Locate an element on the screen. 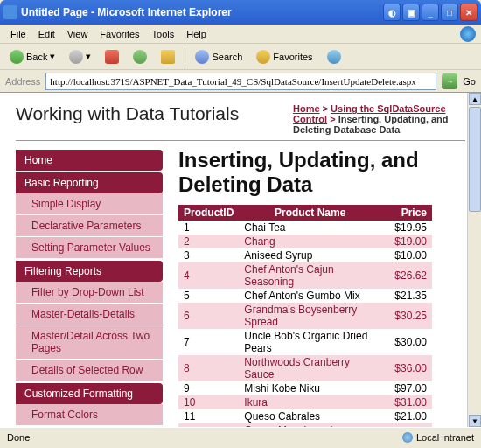  nav-item: Setting Parameter Values is located at coordinates (89, 248).